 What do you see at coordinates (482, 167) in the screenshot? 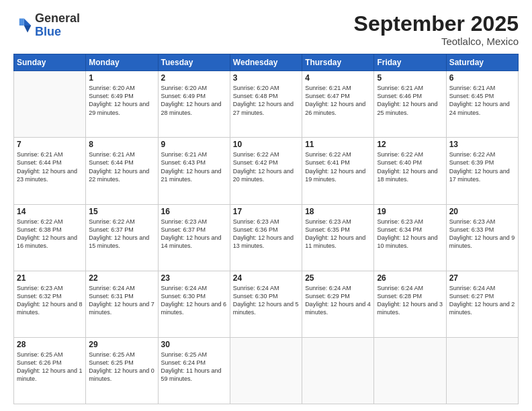
I see `cell-info: Sunrise: 6:22 AM Sunset: 6:39 PM Dayligh…` at bounding box center [482, 167].